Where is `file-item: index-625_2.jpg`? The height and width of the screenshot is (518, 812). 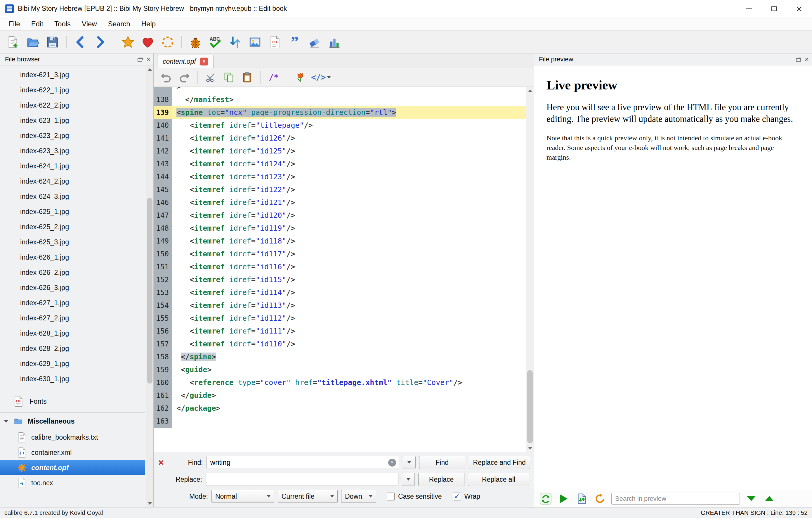
file-item: index-625_2.jpg is located at coordinates (73, 227).